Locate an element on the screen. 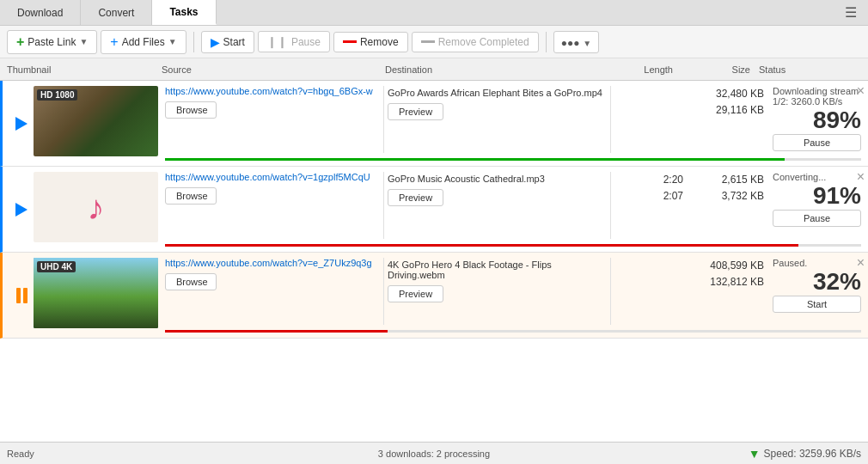  task-status-text-3: Paused. is located at coordinates (816, 263).